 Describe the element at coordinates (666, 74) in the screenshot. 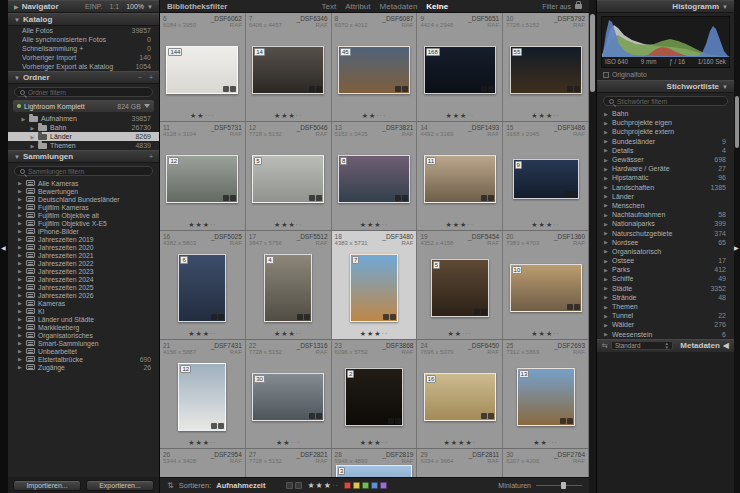

I see `original-photo-toggle: Originalfoto` at that location.